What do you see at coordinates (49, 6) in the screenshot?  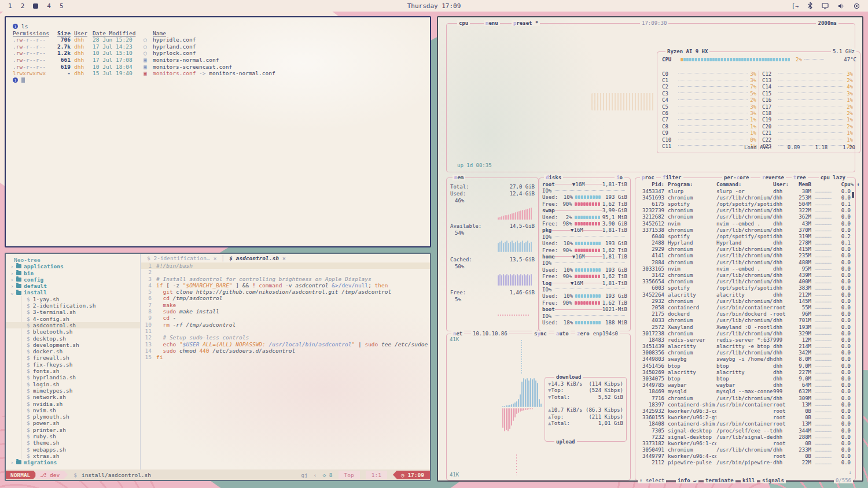 I see `workspace-button: 4` at bounding box center [49, 6].